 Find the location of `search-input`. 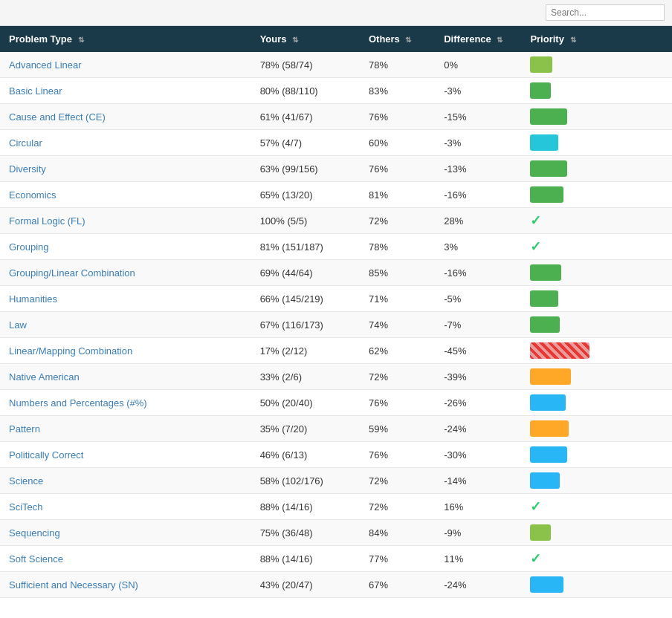

search-input is located at coordinates (605, 13).